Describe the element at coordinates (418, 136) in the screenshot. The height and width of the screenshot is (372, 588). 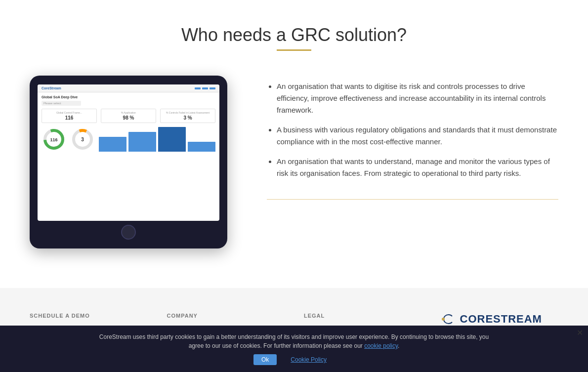
I see `bullet-item-2: A business with various regulatory oblig…` at that location.